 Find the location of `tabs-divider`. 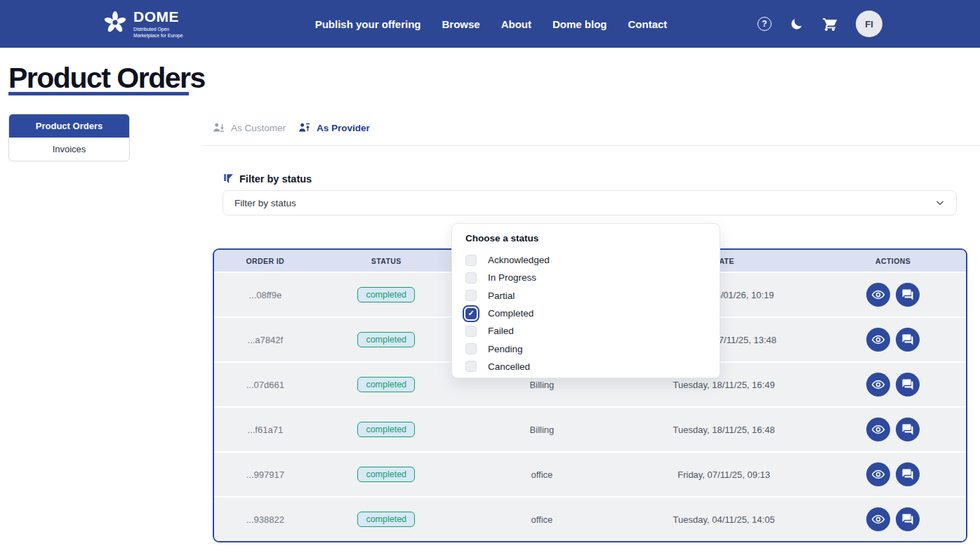

tabs-divider is located at coordinates (591, 146).